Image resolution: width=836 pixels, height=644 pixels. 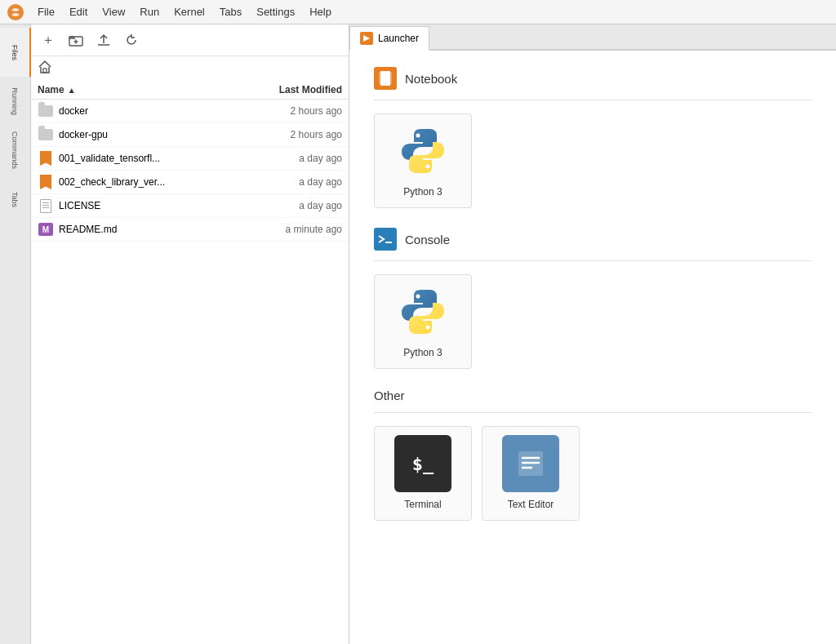 I want to click on refresh-button, so click(x=131, y=40).